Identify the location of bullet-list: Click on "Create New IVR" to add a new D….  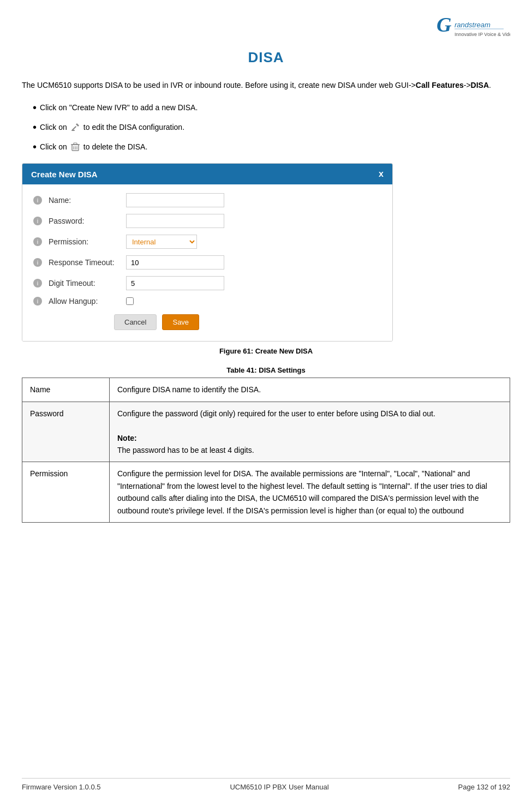
(272, 127).